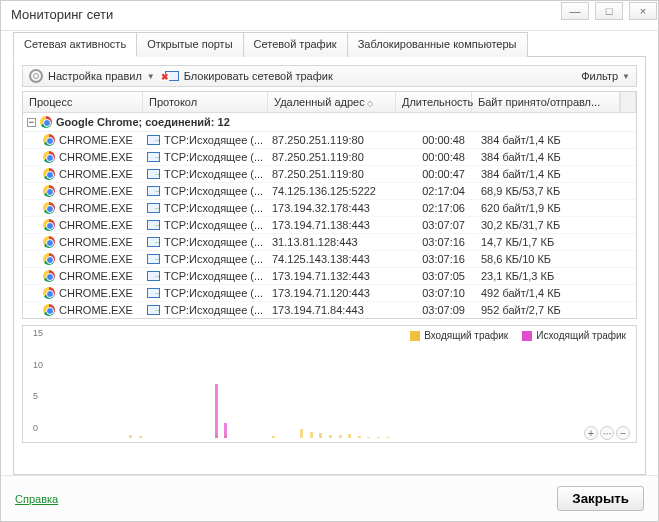 Image resolution: width=659 pixels, height=522 pixels. I want to click on table-header: Процесс Протокол Удаленный адрес◇ Длител…, so click(330, 102).